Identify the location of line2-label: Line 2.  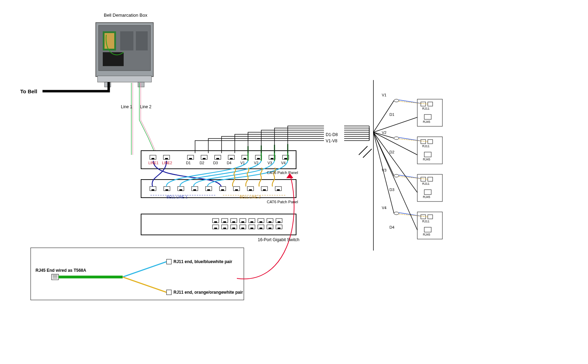
(146, 107).